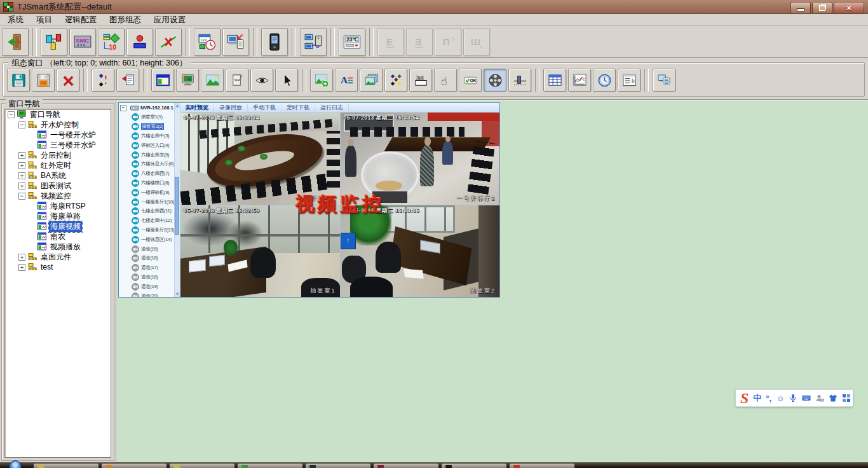 This screenshot has width=868, height=468. Describe the element at coordinates (177, 106) in the screenshot. I see `scroll-up-icon: ▲` at that location.